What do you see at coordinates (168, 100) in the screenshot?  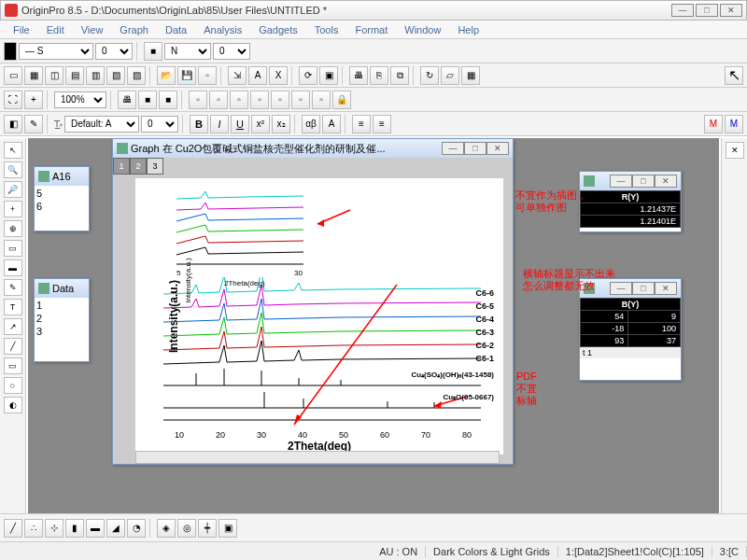 I see `btn-b: ■` at bounding box center [168, 100].